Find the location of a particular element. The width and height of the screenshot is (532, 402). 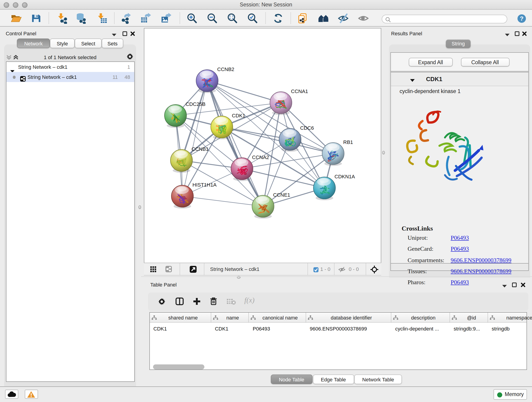

show-graphics-details-eye-icon is located at coordinates (363, 18).